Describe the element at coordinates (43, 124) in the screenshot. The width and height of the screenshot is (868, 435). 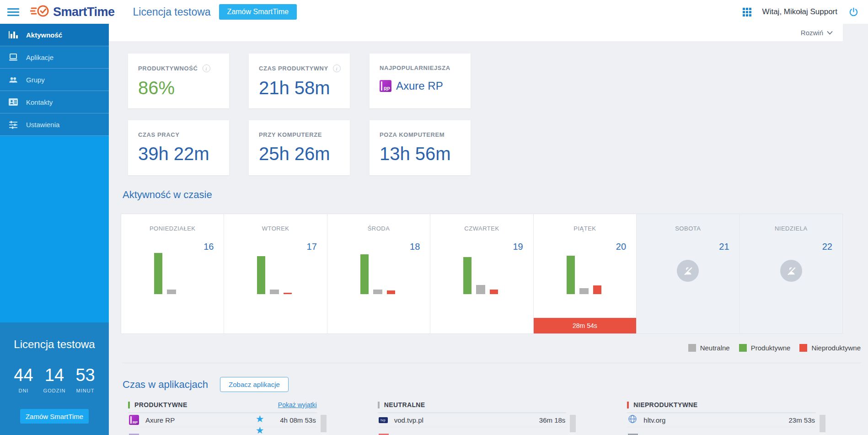
I see `sidebar-item-label: Ustawienia` at that location.